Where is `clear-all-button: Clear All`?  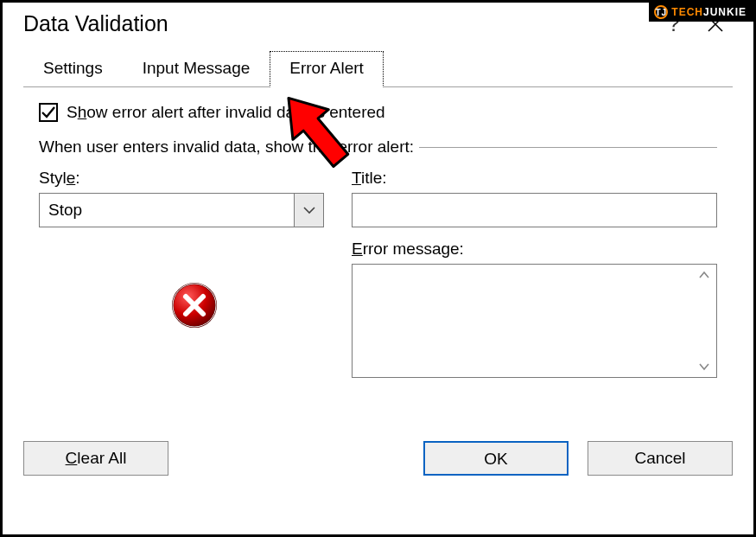 clear-all-button: Clear All is located at coordinates (96, 458).